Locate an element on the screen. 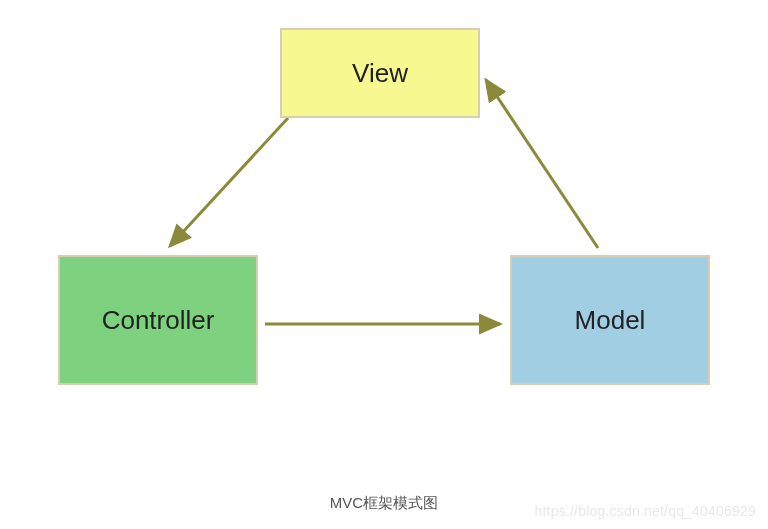 The height and width of the screenshot is (529, 768). node-controller: Controller is located at coordinates (158, 320).